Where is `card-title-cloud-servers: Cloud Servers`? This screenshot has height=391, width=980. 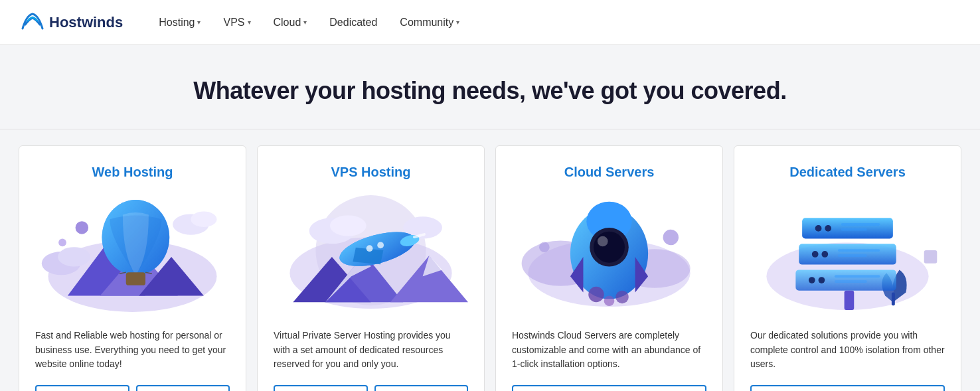
card-title-cloud-servers: Cloud Servers is located at coordinates (610, 173).